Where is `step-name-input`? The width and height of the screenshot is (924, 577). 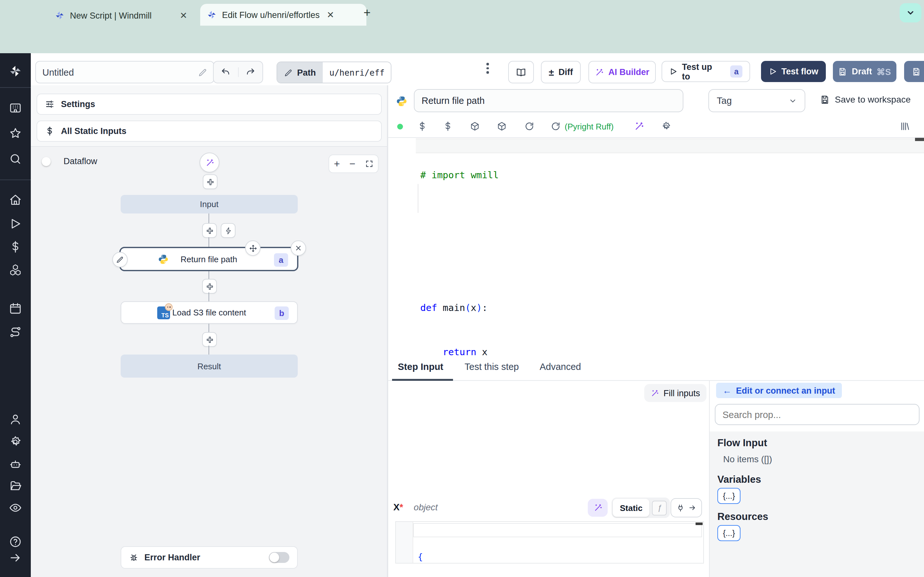
step-name-input is located at coordinates (549, 101).